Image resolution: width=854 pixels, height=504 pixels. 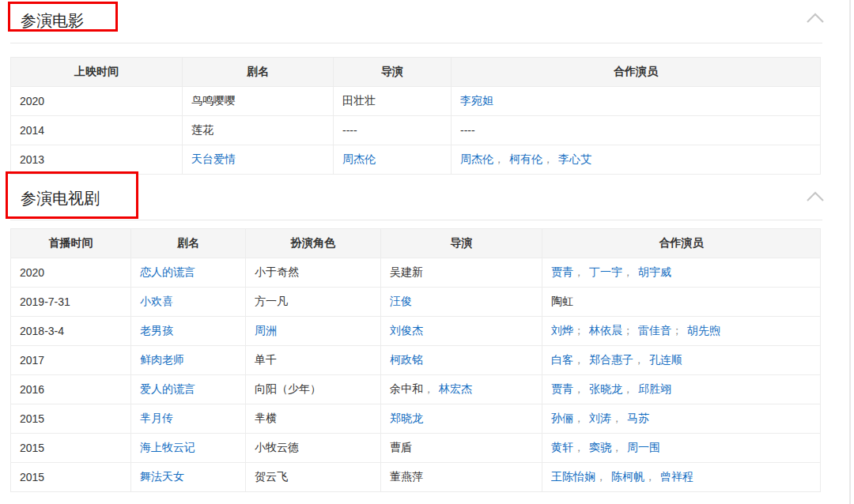 What do you see at coordinates (168, 447) in the screenshot?
I see `entity-link: 海上牧云记` at bounding box center [168, 447].